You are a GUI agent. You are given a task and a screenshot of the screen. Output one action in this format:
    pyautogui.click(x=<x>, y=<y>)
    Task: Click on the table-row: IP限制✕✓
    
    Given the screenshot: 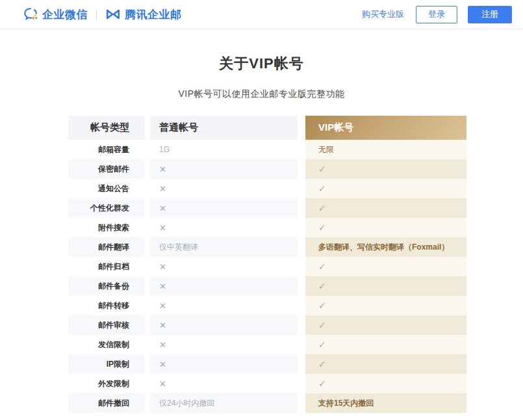 What is the action you would take?
    pyautogui.click(x=268, y=364)
    